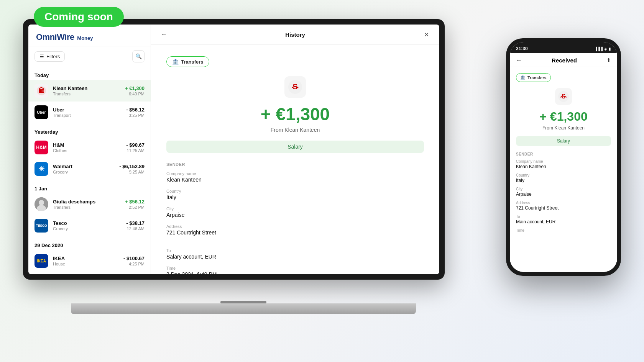  I want to click on tesco-logo: TESCO, so click(41, 226).